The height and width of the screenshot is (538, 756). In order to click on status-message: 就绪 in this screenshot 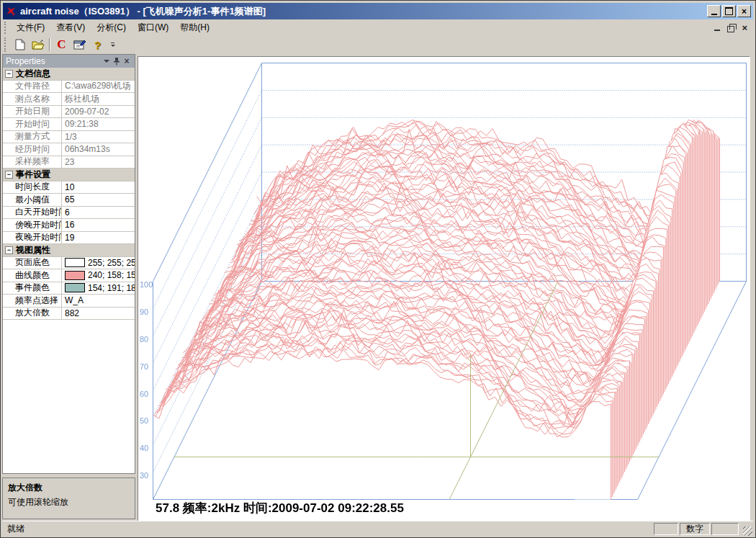, I will do `click(328, 529)`.